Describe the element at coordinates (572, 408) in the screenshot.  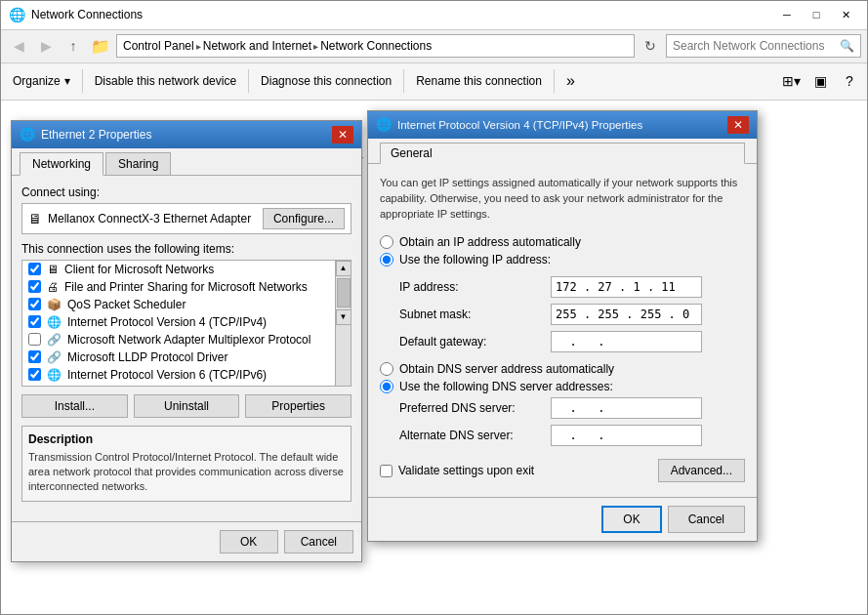
I see `preferred-dns-row: Preferred DNS server: . .` at that location.